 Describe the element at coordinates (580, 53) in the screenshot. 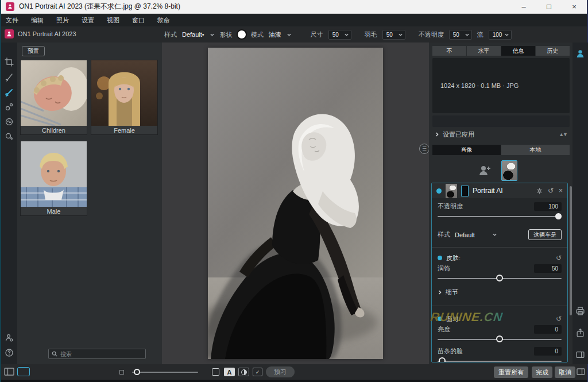

I see `portrait-panel-icon` at that location.